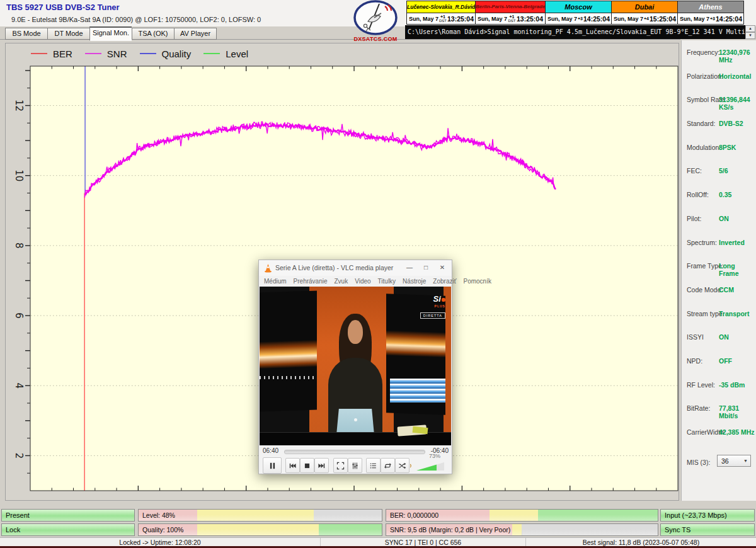 The height and width of the screenshot is (548, 756). What do you see at coordinates (307, 465) in the screenshot?
I see `stop-button` at bounding box center [307, 465].